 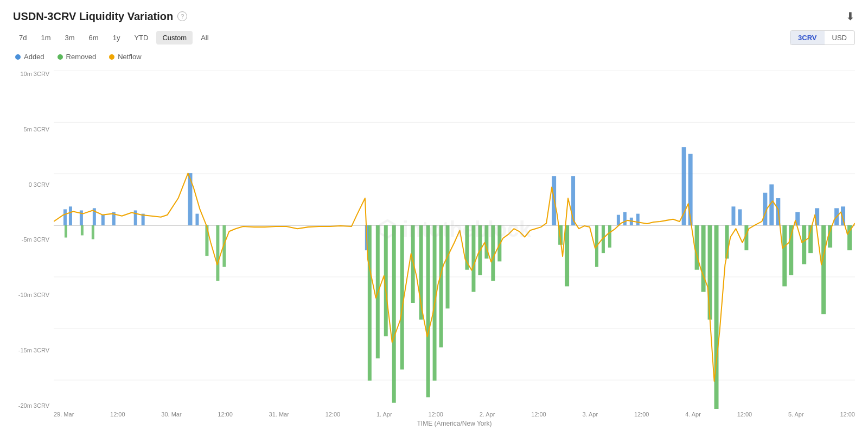 What do you see at coordinates (279, 414) in the screenshot?
I see `x-label-31mar: 31. Mar` at bounding box center [279, 414].